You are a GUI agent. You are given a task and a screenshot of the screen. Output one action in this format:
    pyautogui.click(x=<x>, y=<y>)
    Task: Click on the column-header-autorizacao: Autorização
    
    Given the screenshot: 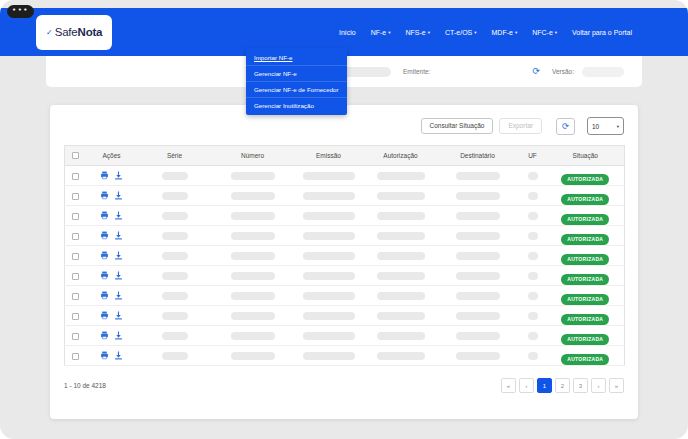 What is the action you would take?
    pyautogui.click(x=401, y=156)
    